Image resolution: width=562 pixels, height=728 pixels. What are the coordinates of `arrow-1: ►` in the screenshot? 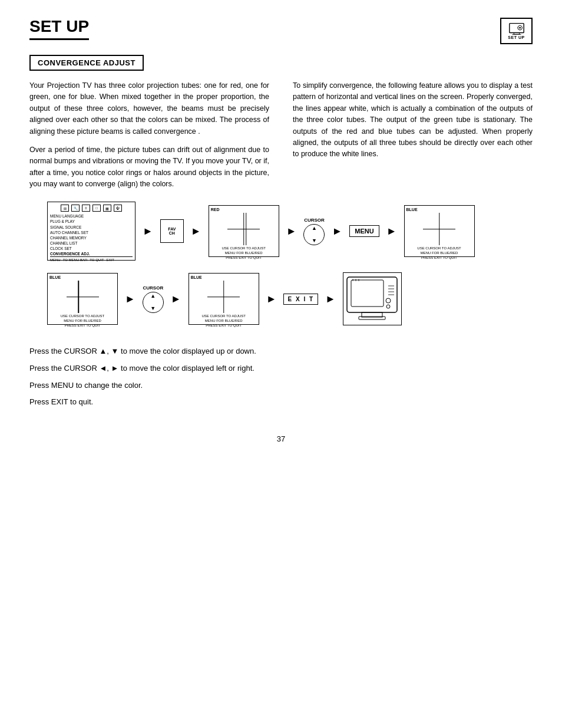 It's located at (148, 231).